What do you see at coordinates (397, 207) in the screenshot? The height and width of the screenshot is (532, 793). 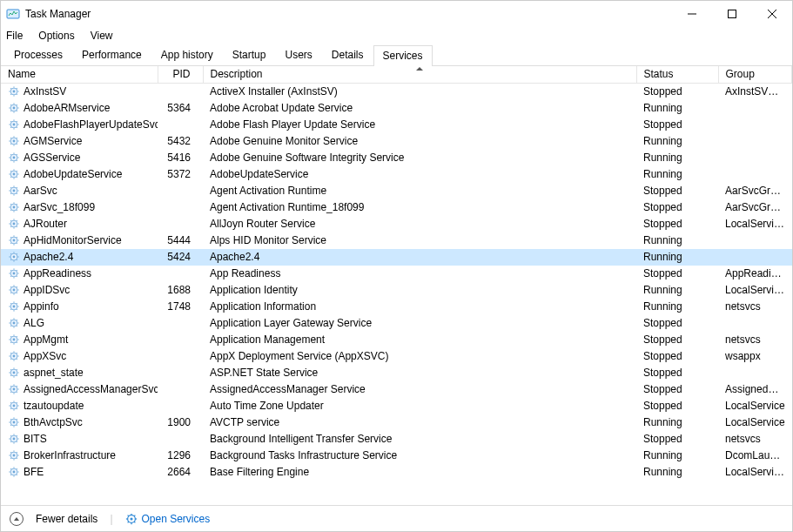 I see `table-row: AarSvc_18f099Agent Activation Runtime_18…` at bounding box center [397, 207].